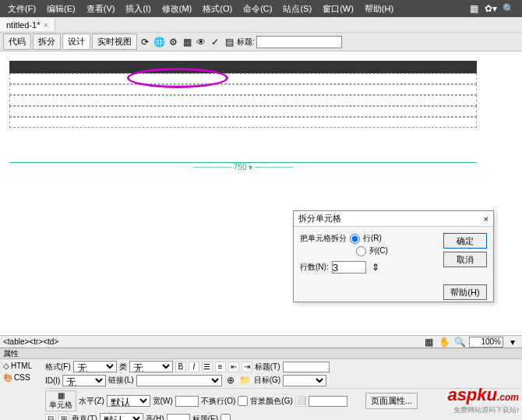 This screenshot has height=420, width=522. What do you see at coordinates (268, 367) in the screenshot?
I see `title-attr-label: 标题(T)` at bounding box center [268, 367].